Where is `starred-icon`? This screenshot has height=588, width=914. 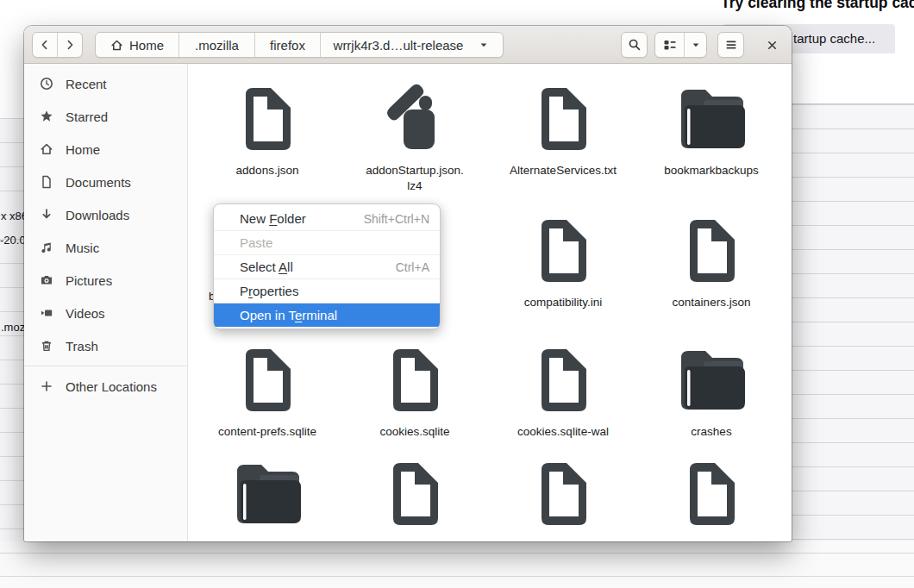
starred-icon is located at coordinates (47, 116).